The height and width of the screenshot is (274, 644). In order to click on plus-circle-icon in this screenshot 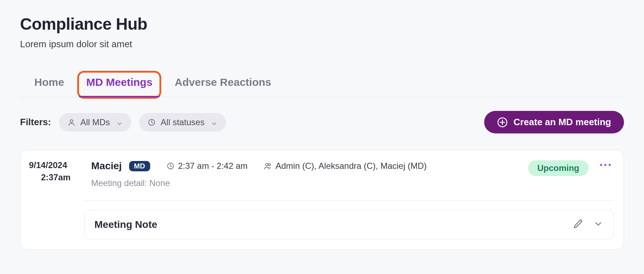, I will do `click(502, 122)`.